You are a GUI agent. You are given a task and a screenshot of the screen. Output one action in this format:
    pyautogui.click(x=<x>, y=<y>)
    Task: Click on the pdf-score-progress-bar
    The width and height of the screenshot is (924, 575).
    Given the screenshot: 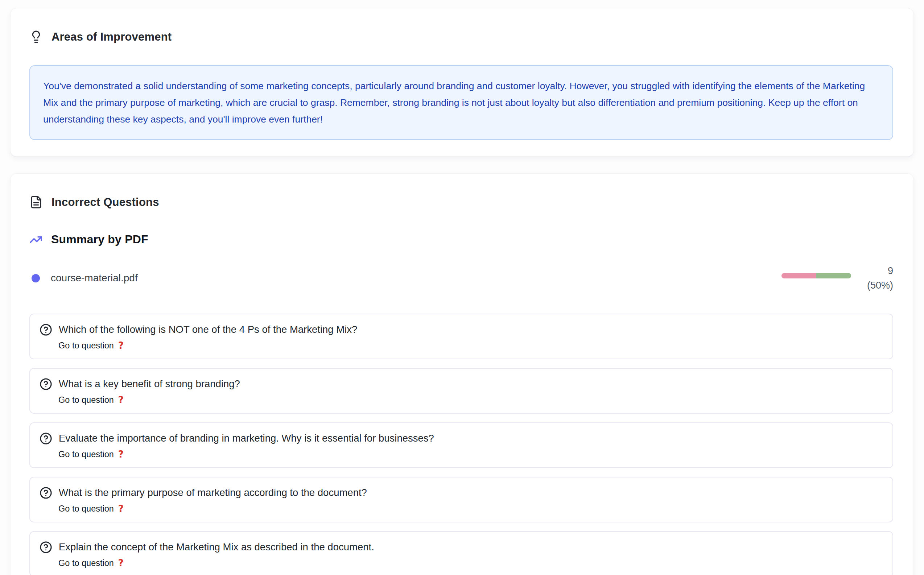 What is the action you would take?
    pyautogui.click(x=816, y=276)
    